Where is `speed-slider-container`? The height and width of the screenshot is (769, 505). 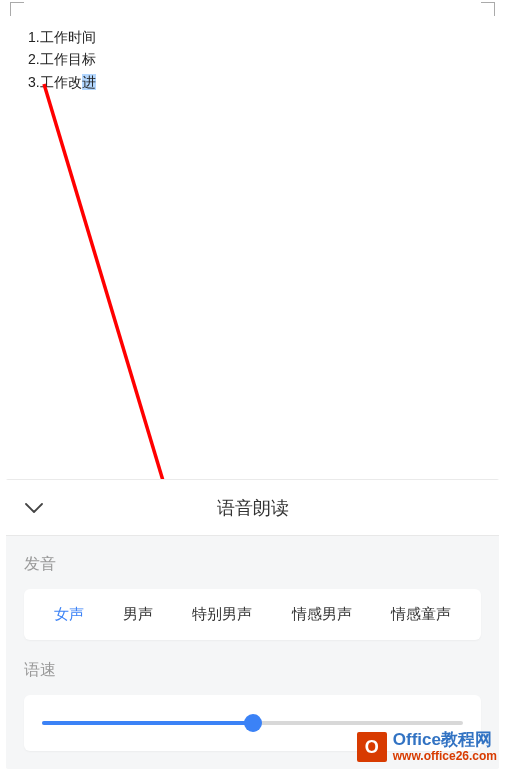 speed-slider-container is located at coordinates (252, 723).